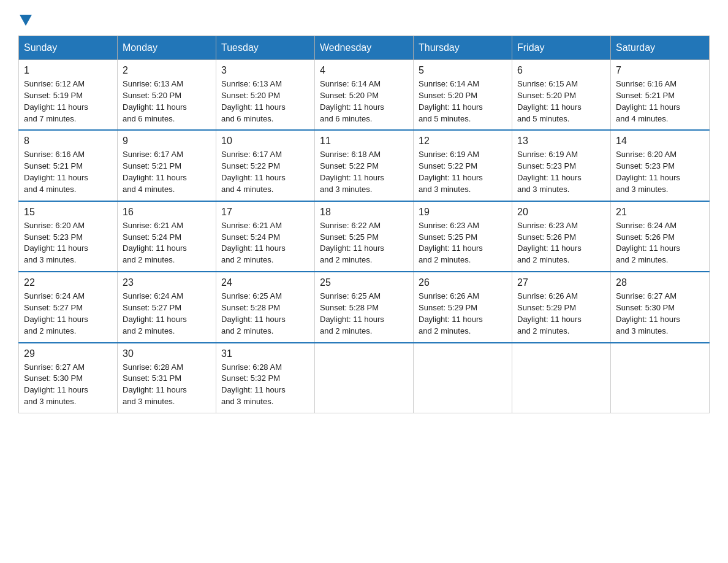 Image resolution: width=728 pixels, height=563 pixels. Describe the element at coordinates (364, 283) in the screenshot. I see `day-number: 25` at that location.